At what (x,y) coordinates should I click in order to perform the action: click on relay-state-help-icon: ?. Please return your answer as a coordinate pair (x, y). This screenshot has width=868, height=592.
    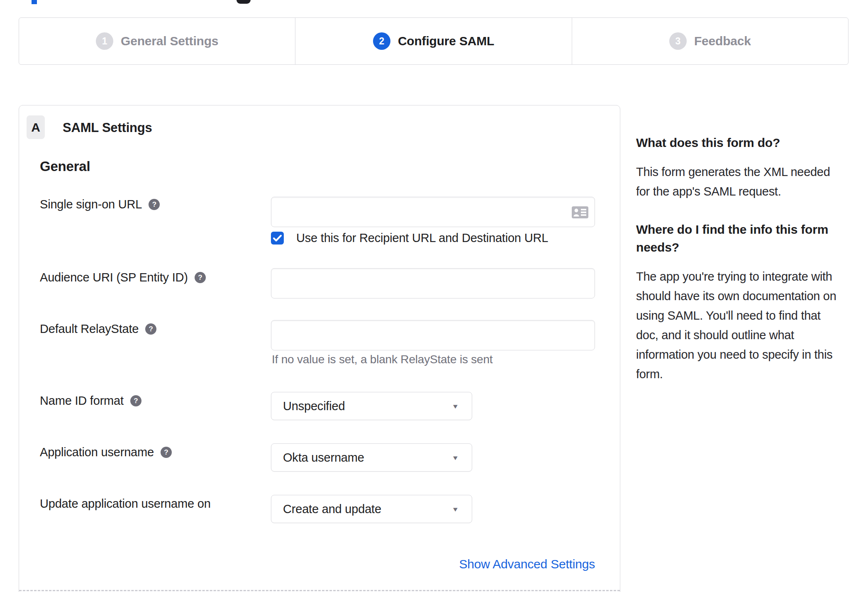
    Looking at the image, I should click on (151, 329).